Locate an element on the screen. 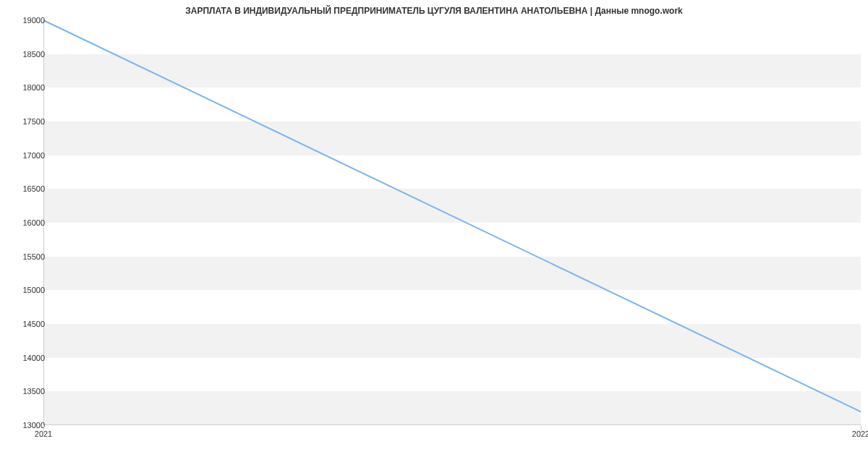 This screenshot has width=868, height=470. y-tick-label: 15500 is located at coordinates (33, 257).